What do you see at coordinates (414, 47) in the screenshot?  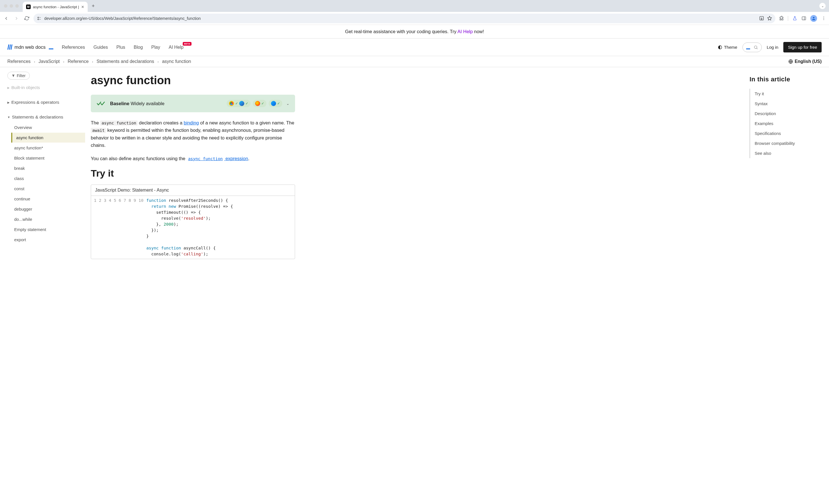 I see `site-header: /// mdn web docs ReferencesGuidesPlusBlo…` at bounding box center [414, 47].